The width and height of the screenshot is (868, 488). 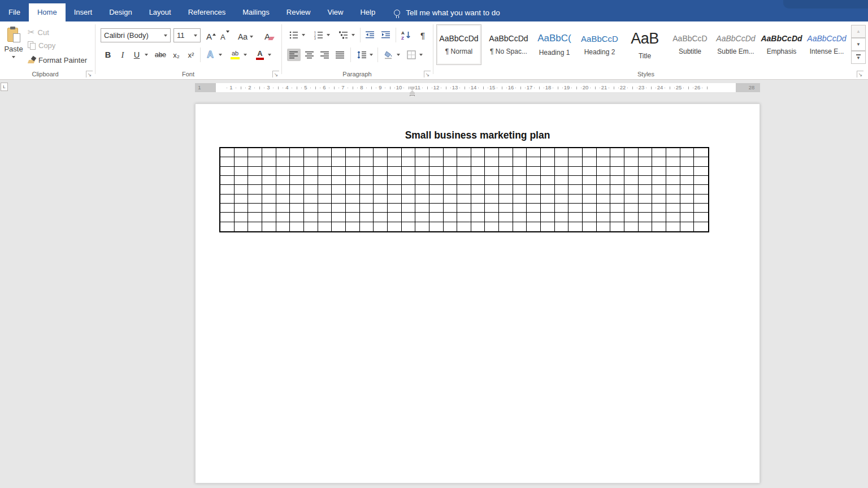 I want to click on font-color-dropdown, so click(x=270, y=55).